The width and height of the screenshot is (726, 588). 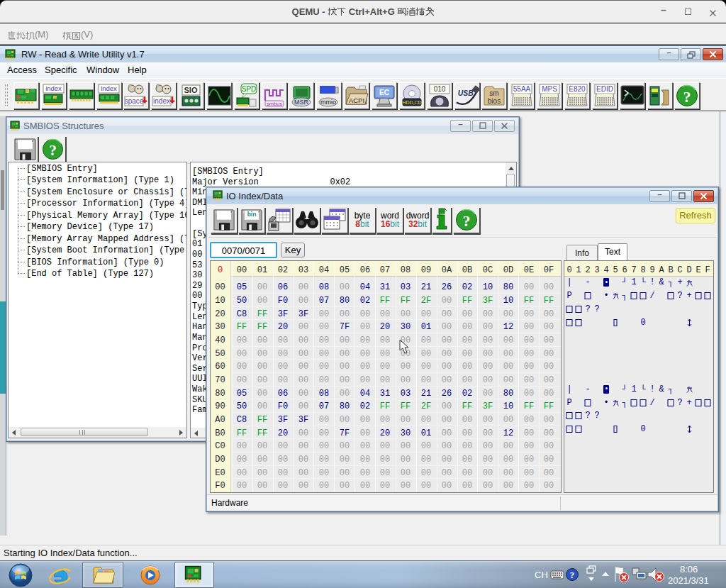 I want to click on svg-text: SIO, so click(x=191, y=90).